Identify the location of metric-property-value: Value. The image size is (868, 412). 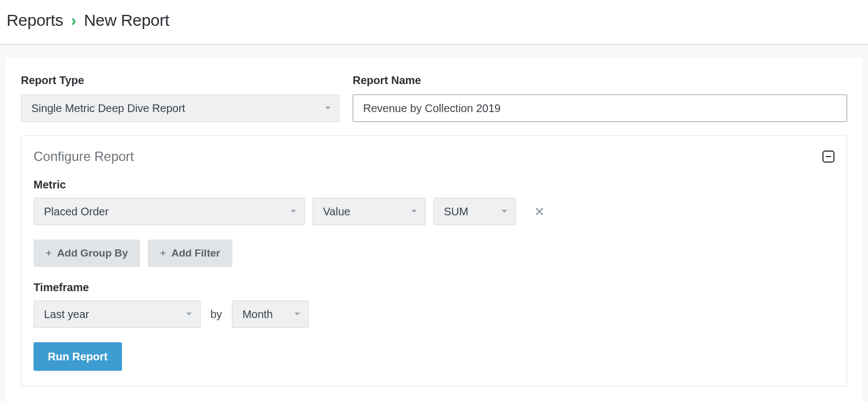
(337, 212).